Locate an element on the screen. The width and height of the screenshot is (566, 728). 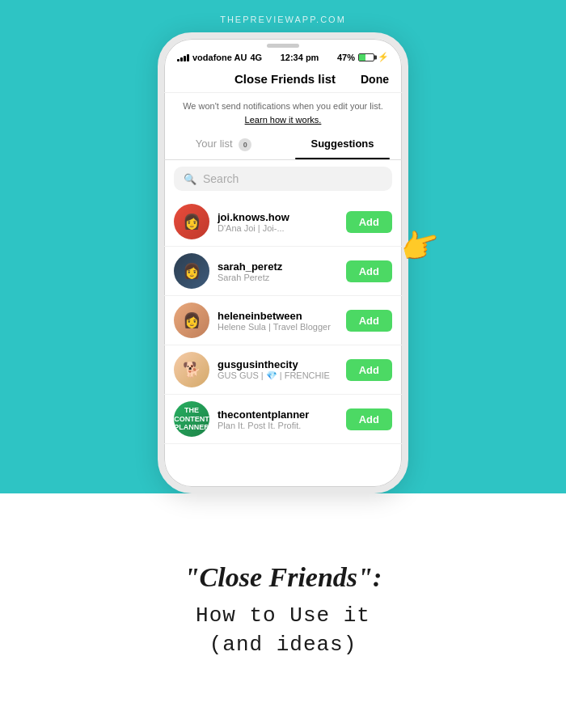
list-item: 👩 sarah_peretz Sarah Peretz Add is located at coordinates (283, 272).